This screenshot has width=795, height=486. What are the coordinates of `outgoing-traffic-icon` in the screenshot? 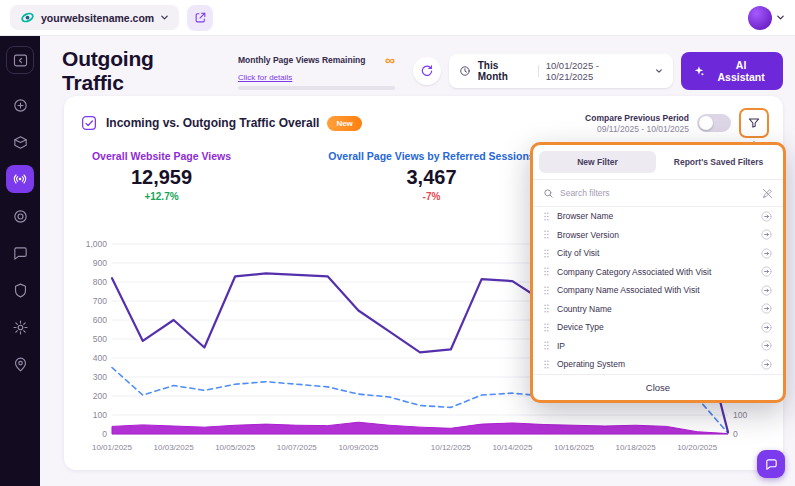 It's located at (20, 179).